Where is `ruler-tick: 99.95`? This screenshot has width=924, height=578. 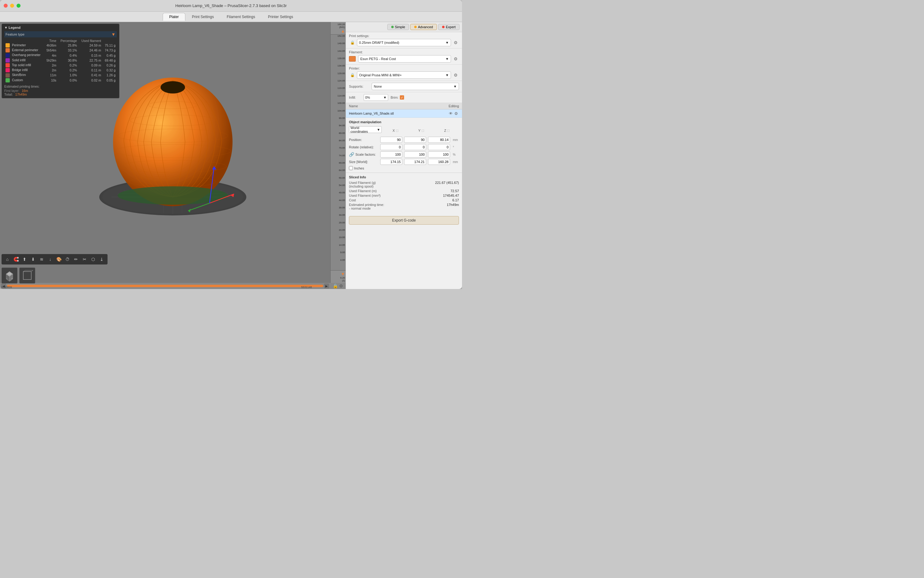 ruler-tick: 99.95 is located at coordinates (342, 118).